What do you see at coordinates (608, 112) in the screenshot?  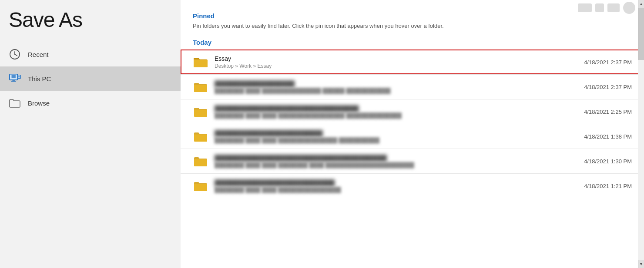 I see `folder-3-date: 4/18/2021 2:25 PM` at bounding box center [608, 112].